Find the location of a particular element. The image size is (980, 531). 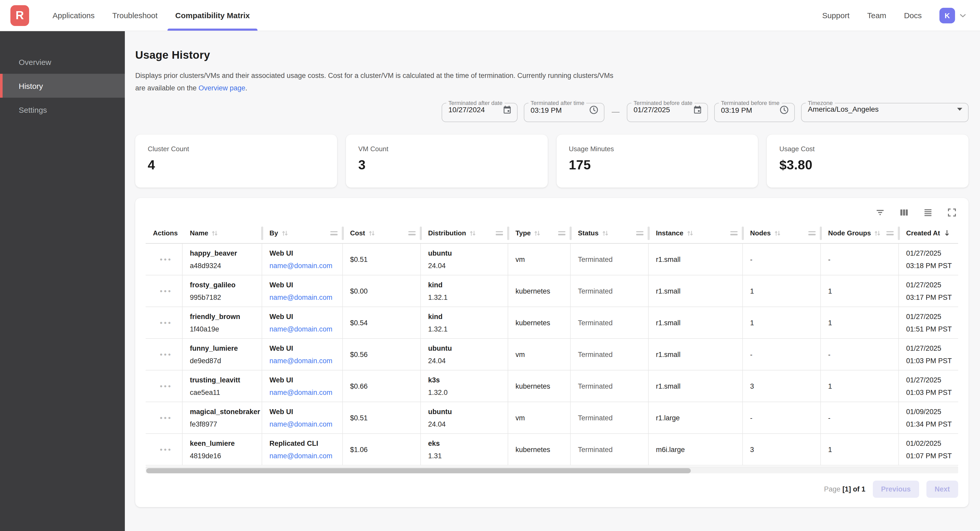

node-groups-value: 1 is located at coordinates (862, 450).